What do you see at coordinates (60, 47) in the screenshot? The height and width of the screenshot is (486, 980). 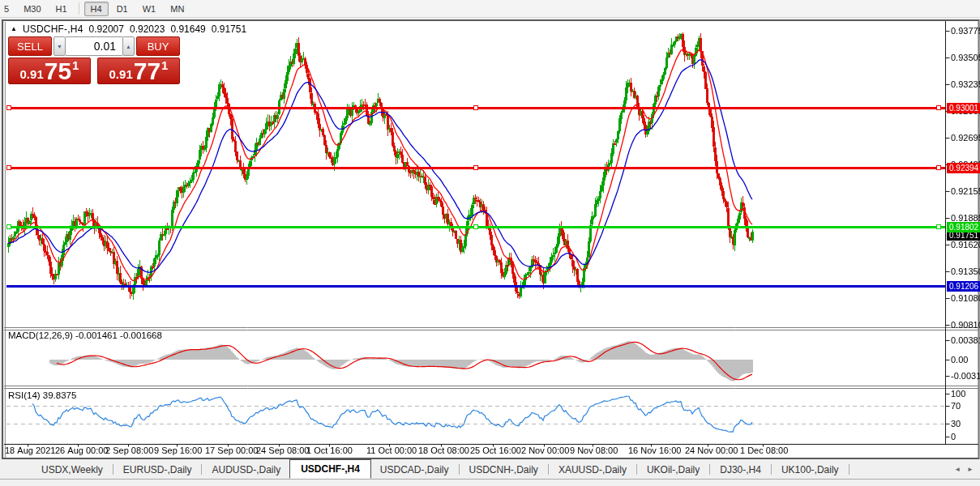 I see `arrow-down-icon: ▼` at bounding box center [60, 47].